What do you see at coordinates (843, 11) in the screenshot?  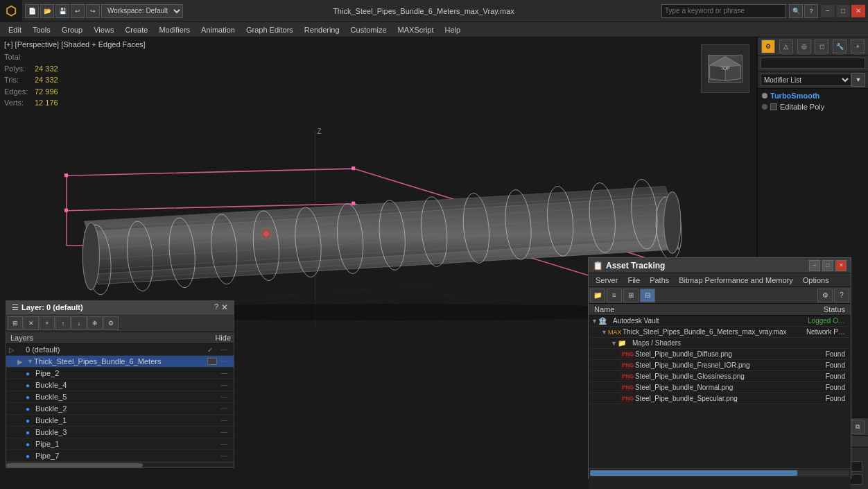 I see `maximize-btn: □` at bounding box center [843, 11].